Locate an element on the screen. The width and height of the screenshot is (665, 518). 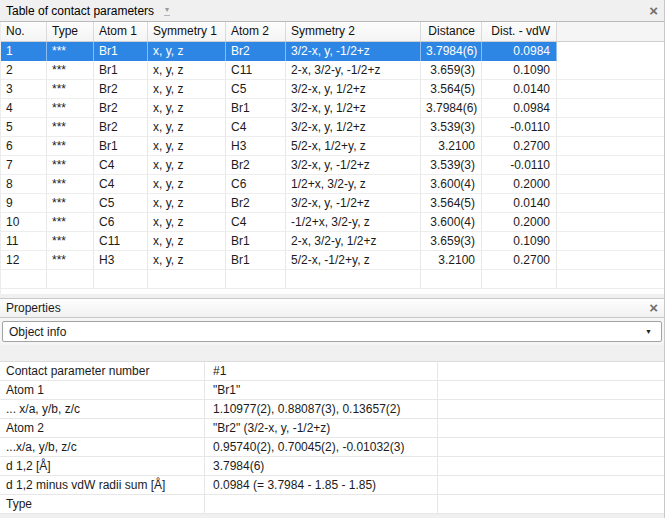
property-label: Type is located at coordinates (102, 504).